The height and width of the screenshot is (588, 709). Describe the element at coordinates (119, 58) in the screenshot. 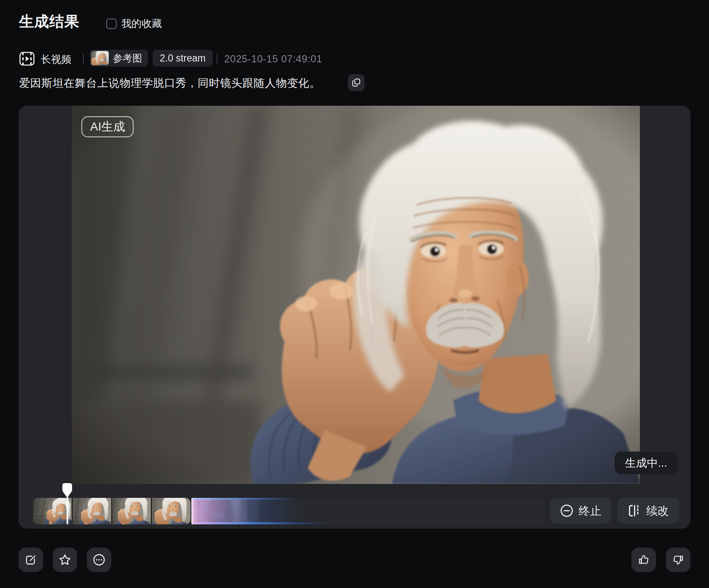

I see `reference-image-chip: 参考图` at that location.